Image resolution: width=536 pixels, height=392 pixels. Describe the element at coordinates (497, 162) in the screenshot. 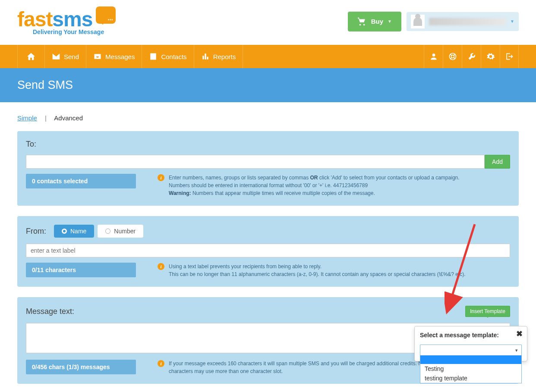

I see `add-button: Add` at that location.